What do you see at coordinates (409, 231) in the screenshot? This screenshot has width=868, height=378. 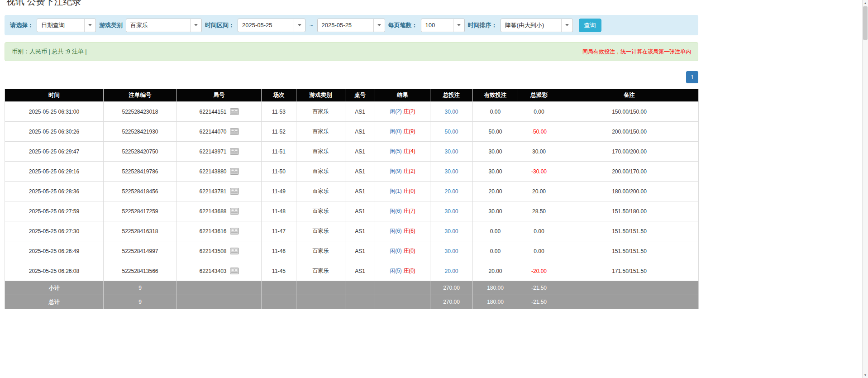 I see `result-banker: 庄(6)` at bounding box center [409, 231].